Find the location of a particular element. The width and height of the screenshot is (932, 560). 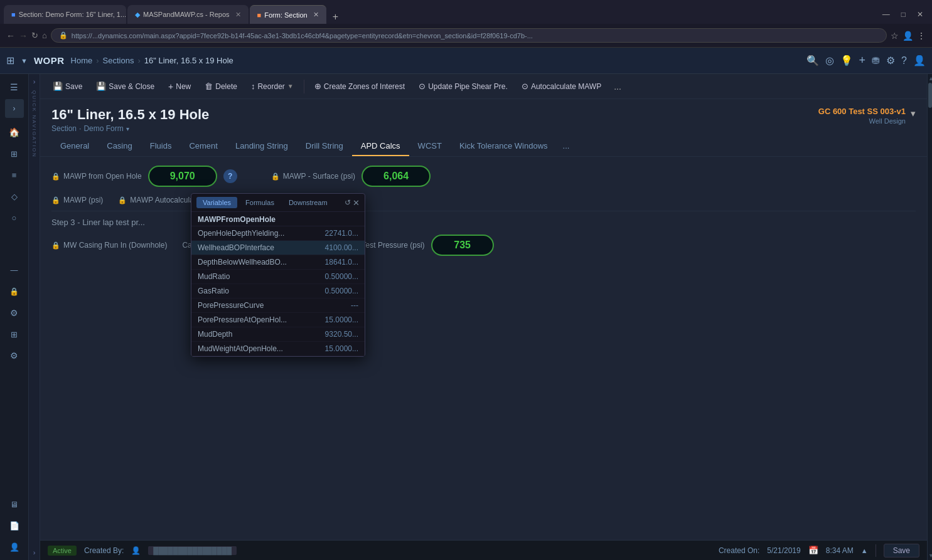

scroll-up-arrow: ▲ is located at coordinates (930, 78).